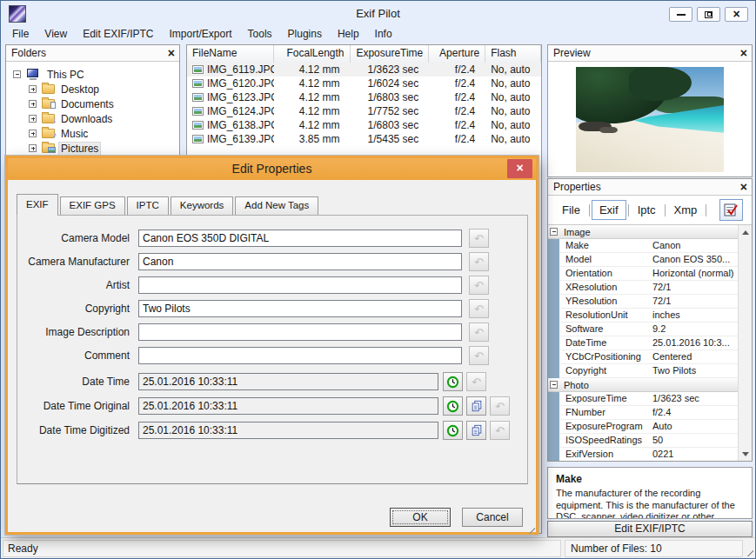  Describe the element at coordinates (745, 454) in the screenshot. I see `scroll-down-button` at that location.